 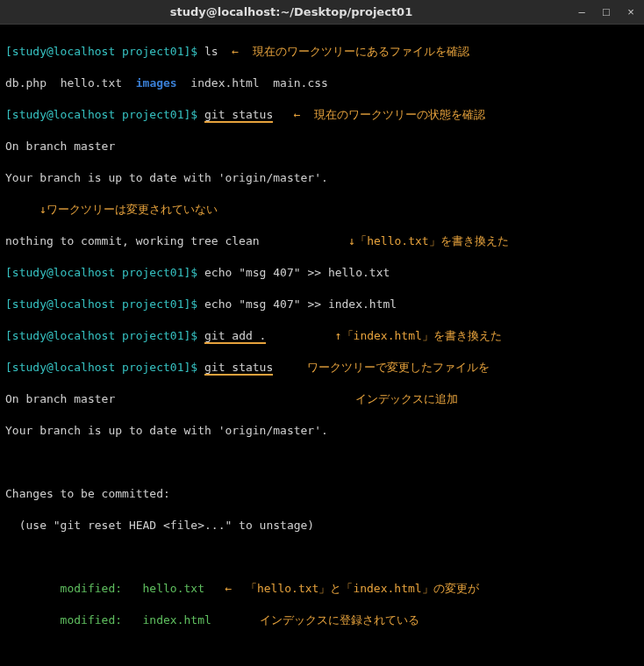 What do you see at coordinates (156, 82) in the screenshot?
I see `file-images: images` at bounding box center [156, 82].